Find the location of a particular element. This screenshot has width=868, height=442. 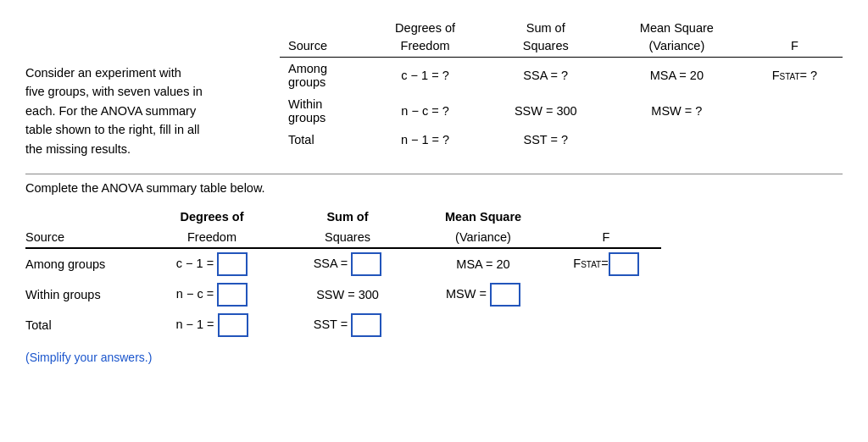

top-th-source: Source is located at coordinates (323, 46).